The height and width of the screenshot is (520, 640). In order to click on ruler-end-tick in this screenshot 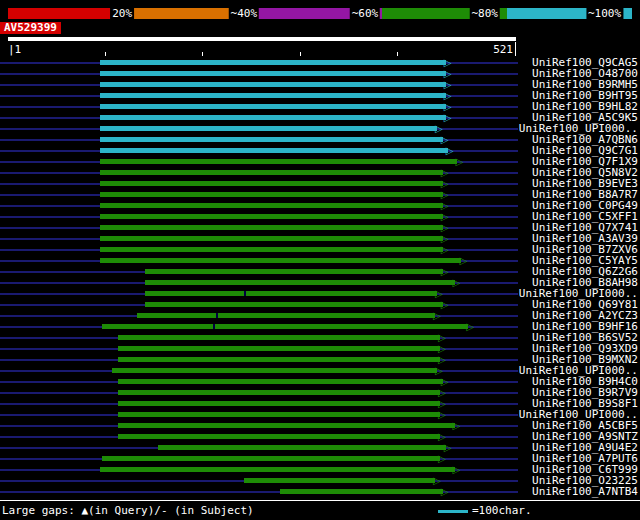, I will do `click(516, 49)`.